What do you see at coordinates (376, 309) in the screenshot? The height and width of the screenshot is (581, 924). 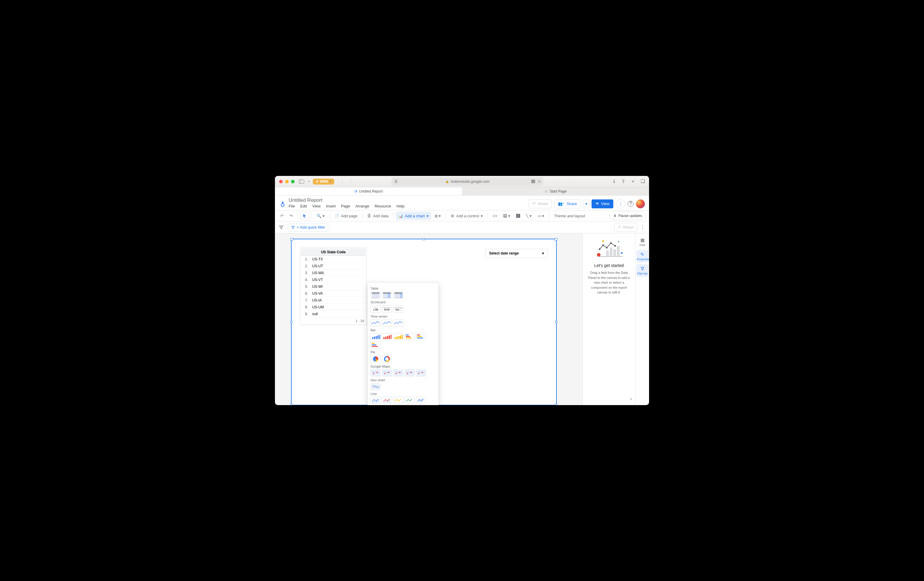 I see `chart-option-scorecard: Total1,168` at bounding box center [376, 309].